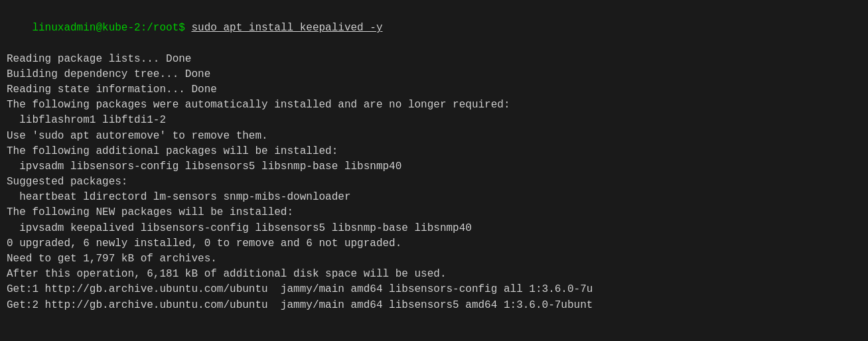  What do you see at coordinates (434, 244) in the screenshot?
I see `output-line: 0 upgraded, 6 newly installed, 0 to remo…` at bounding box center [434, 244].